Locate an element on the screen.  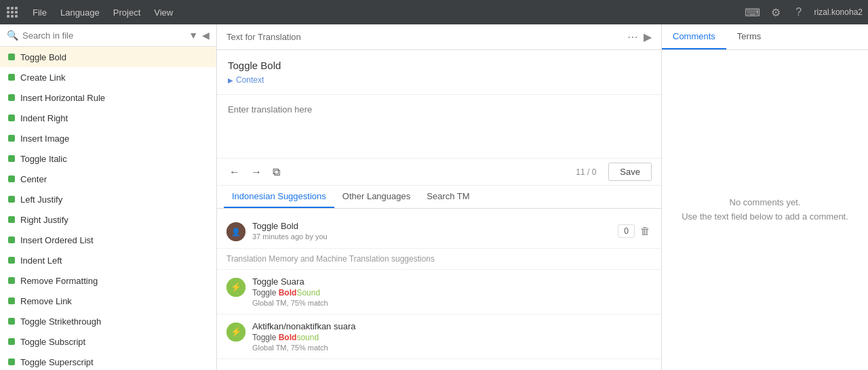
menu-file: File is located at coordinates (39, 12).